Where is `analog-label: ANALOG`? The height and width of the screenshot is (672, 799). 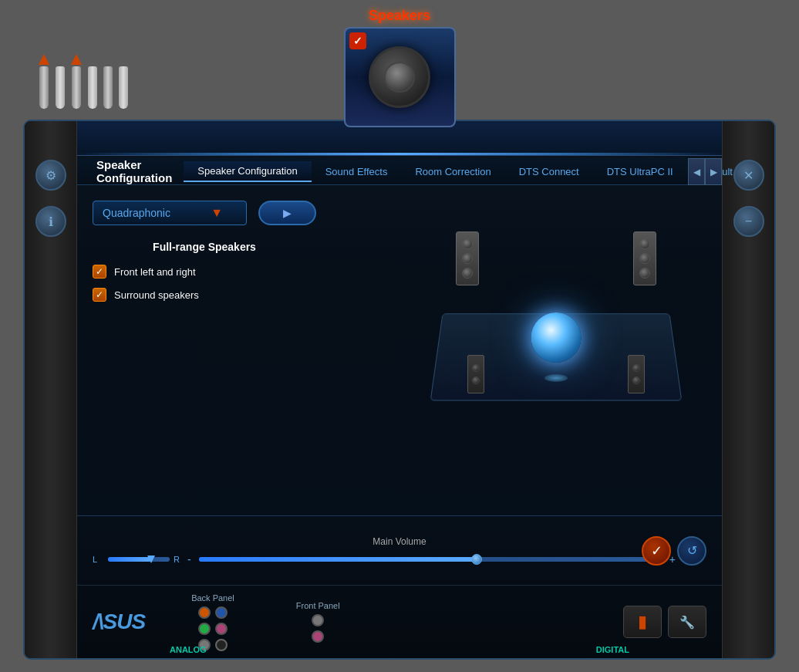 analog-label: ANALOG is located at coordinates (188, 650).